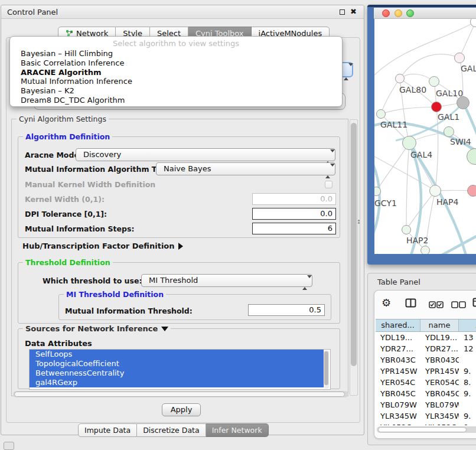 The image size is (476, 450). Describe the element at coordinates (426, 423) in the screenshot. I see `table-row: YIL052CYIL052C9` at that location.